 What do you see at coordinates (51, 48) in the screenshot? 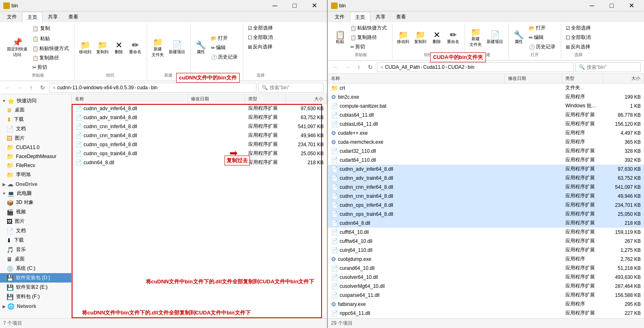
I see `paste-shortcut-button: 📋 粘贴快捷方式` at bounding box center [51, 48].